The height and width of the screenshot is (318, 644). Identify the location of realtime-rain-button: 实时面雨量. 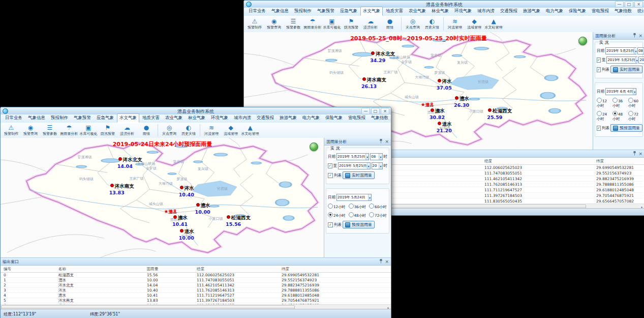
(359, 175).